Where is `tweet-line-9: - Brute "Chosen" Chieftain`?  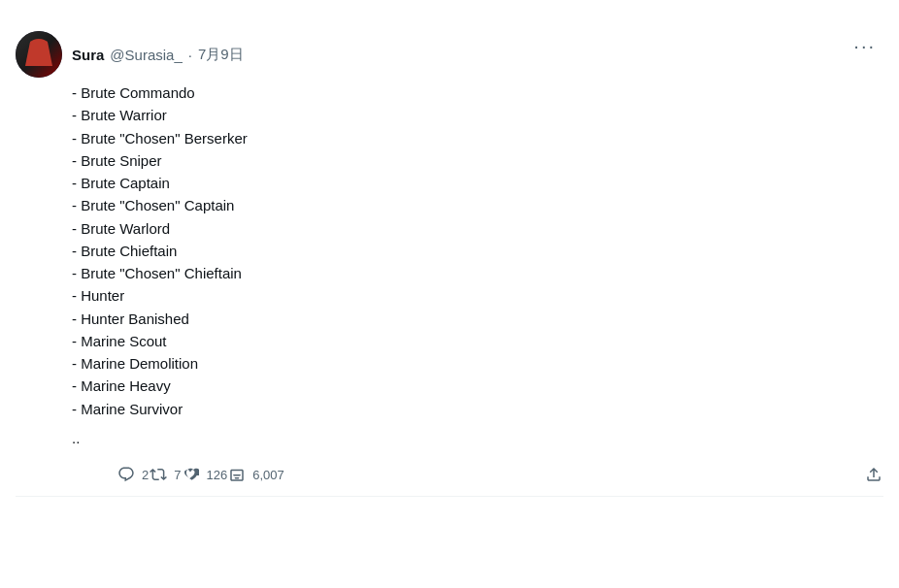
tweet-line-9: - Brute "Chosen" Chieftain is located at coordinates (478, 274).